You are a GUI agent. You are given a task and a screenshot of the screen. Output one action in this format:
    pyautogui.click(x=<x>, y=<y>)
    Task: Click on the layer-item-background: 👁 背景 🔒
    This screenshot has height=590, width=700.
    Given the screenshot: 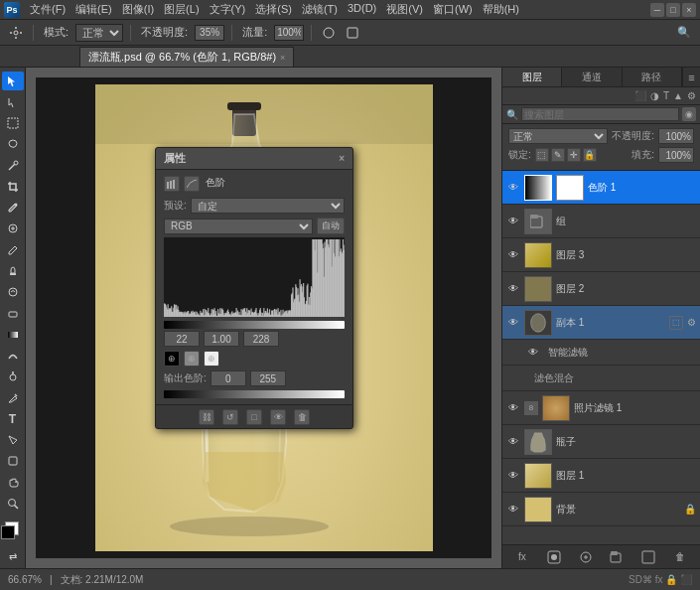 What is the action you would take?
    pyautogui.click(x=602, y=510)
    